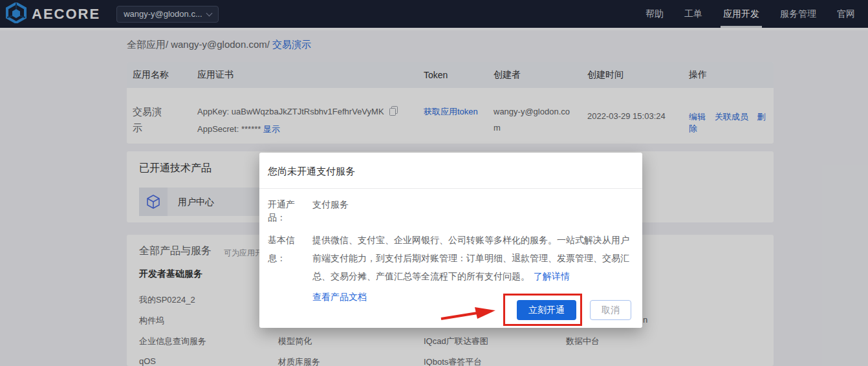 The width and height of the screenshot is (868, 366). Describe the element at coordinates (451, 166) in the screenshot. I see `dialog-title: 您尚未开通支付服务` at that location.